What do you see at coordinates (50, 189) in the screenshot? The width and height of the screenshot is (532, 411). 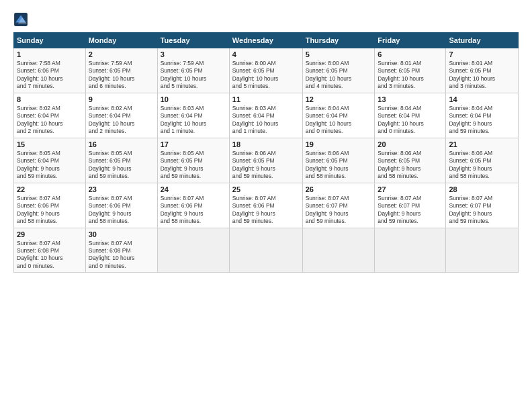 I see `day-number: 22` at bounding box center [50, 189].